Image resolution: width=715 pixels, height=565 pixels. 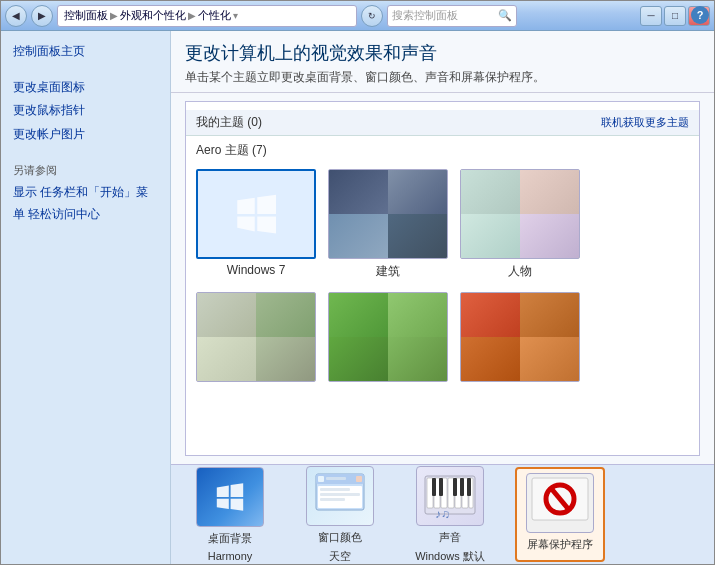 What do you see at coordinates (450, 496) in the screenshot?
I see `sound-preview-icon: ♪♫` at bounding box center [450, 496].